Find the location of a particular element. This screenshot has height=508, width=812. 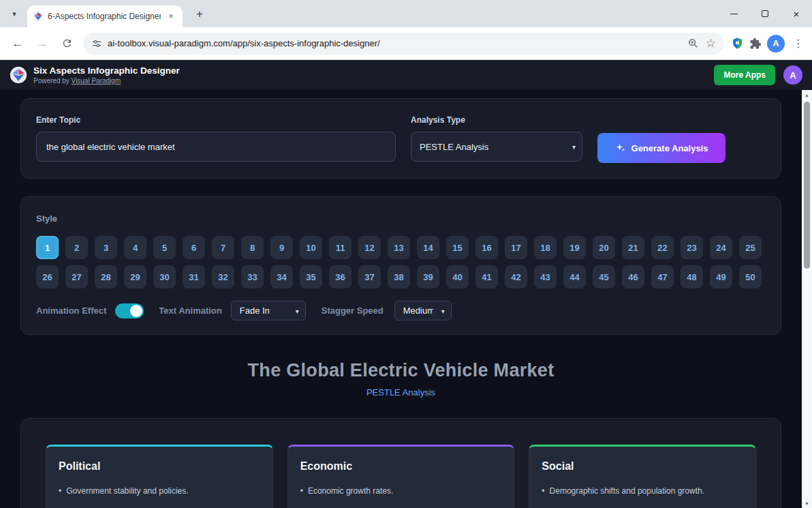

style-button: 12 is located at coordinates (369, 248).